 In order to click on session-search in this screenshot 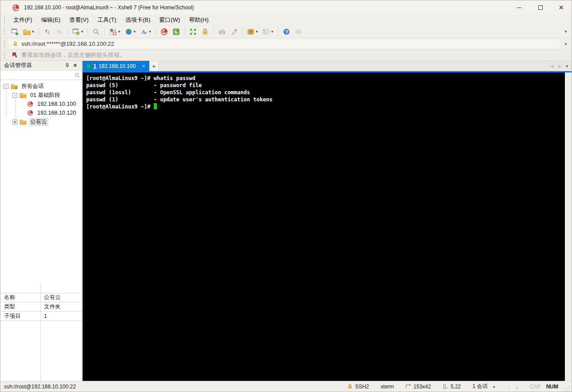, I will do `click(41, 76)`.